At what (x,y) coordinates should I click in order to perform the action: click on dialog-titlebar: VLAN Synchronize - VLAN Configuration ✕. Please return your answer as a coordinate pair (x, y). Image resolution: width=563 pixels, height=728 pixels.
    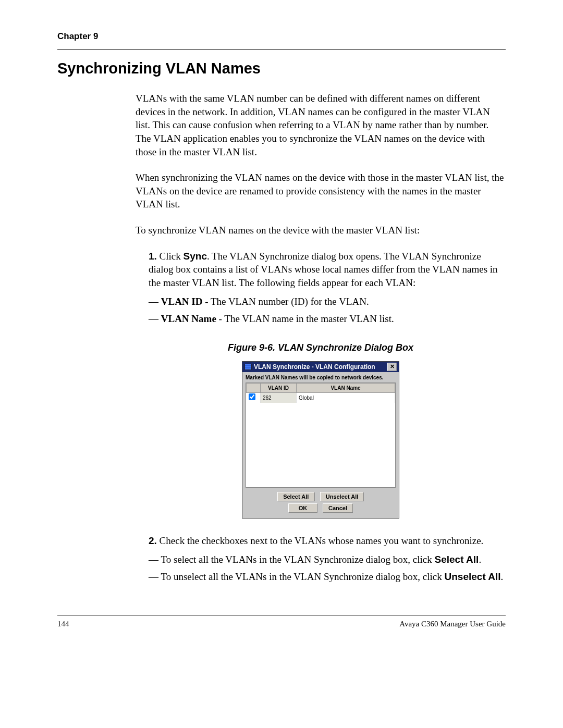
    Looking at the image, I should click on (321, 367).